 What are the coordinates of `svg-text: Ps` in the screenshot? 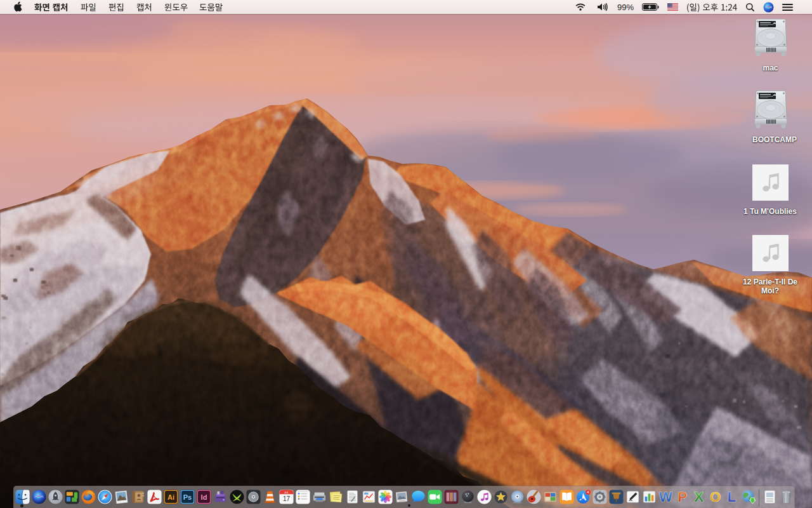 It's located at (187, 497).